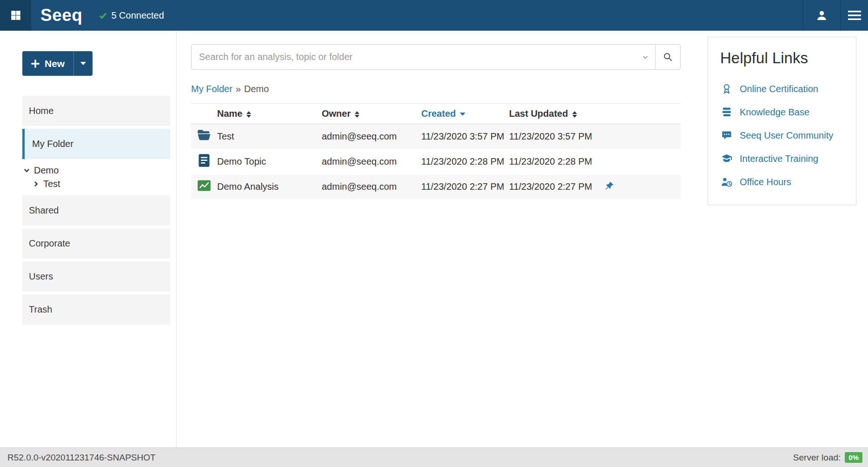  What do you see at coordinates (775, 113) in the screenshot?
I see `link-label: Knowledge Base` at bounding box center [775, 113].